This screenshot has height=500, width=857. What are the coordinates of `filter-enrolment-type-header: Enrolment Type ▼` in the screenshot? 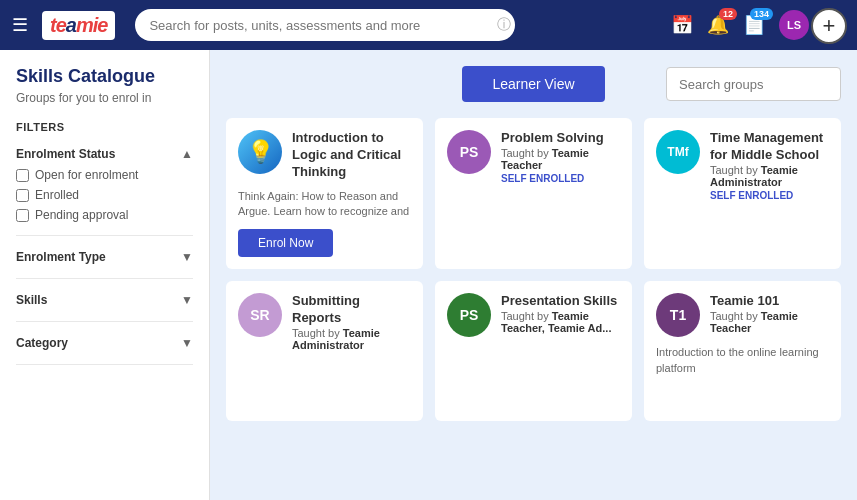 It's located at (104, 257).